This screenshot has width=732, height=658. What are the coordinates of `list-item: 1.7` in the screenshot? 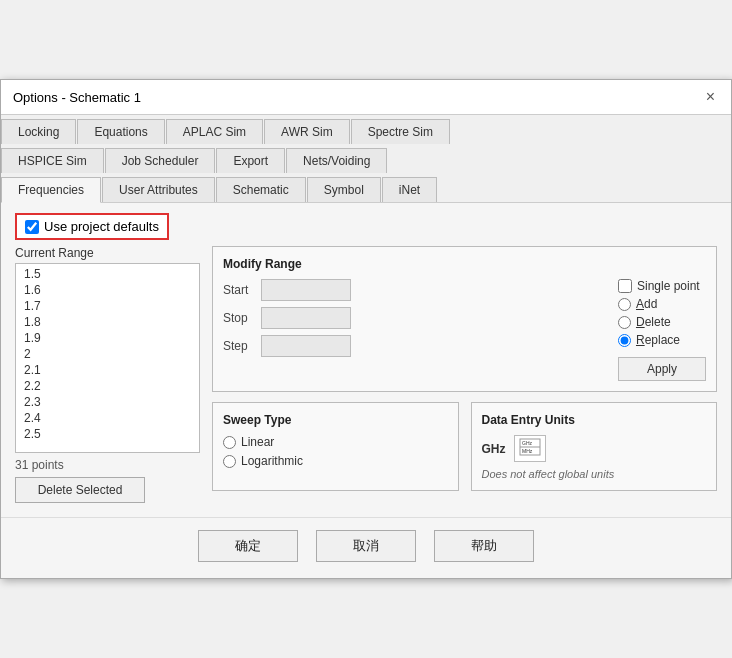 It's located at (108, 306).